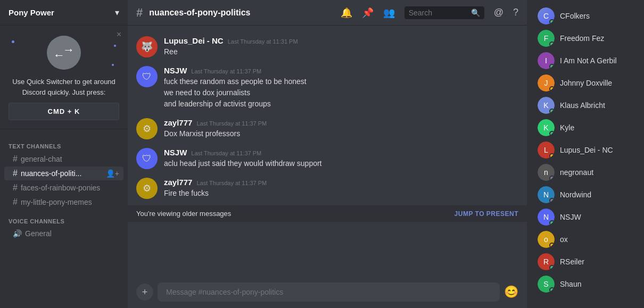 The height and width of the screenshot is (308, 644). Describe the element at coordinates (327, 159) in the screenshot. I see `table-row: 🛡 NSJW Last Thursday at 11:37 PM aclu he…` at that location.